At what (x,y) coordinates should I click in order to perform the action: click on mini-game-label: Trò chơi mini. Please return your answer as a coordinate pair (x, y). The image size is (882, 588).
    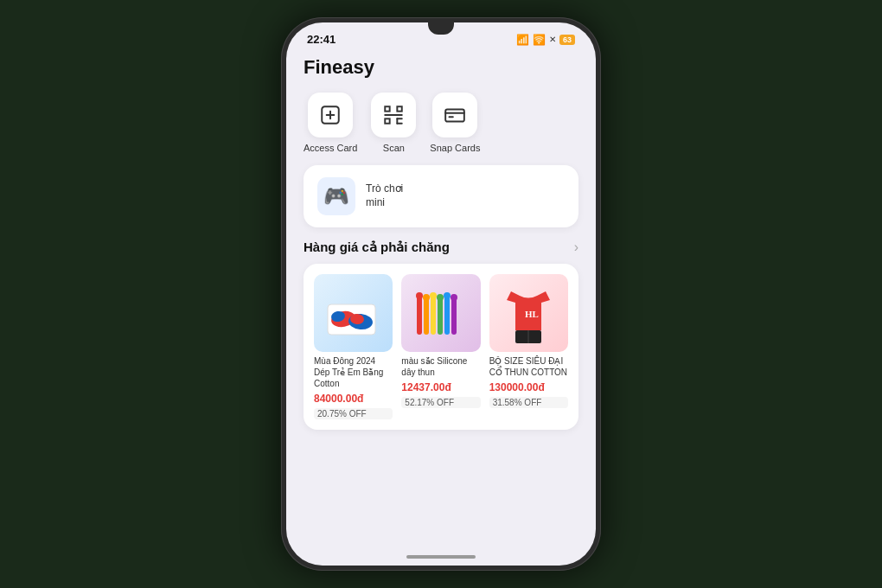
    Looking at the image, I should click on (384, 195).